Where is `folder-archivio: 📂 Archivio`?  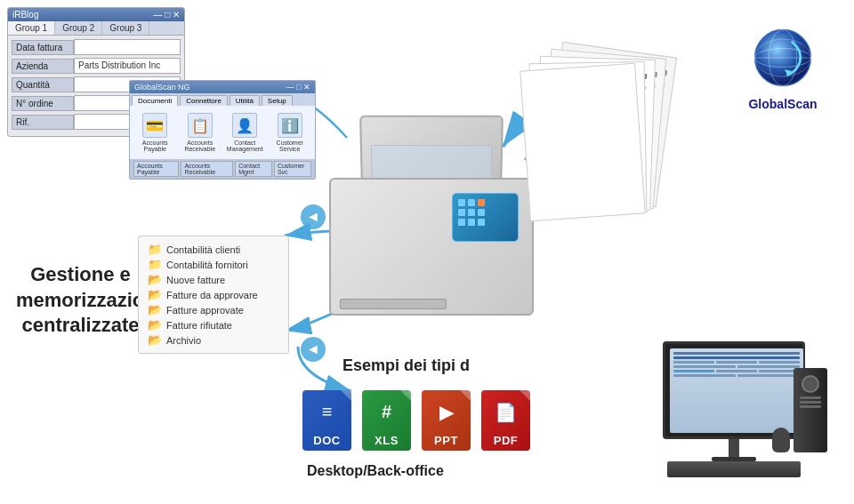 folder-archivio: 📂 Archivio is located at coordinates (214, 340).